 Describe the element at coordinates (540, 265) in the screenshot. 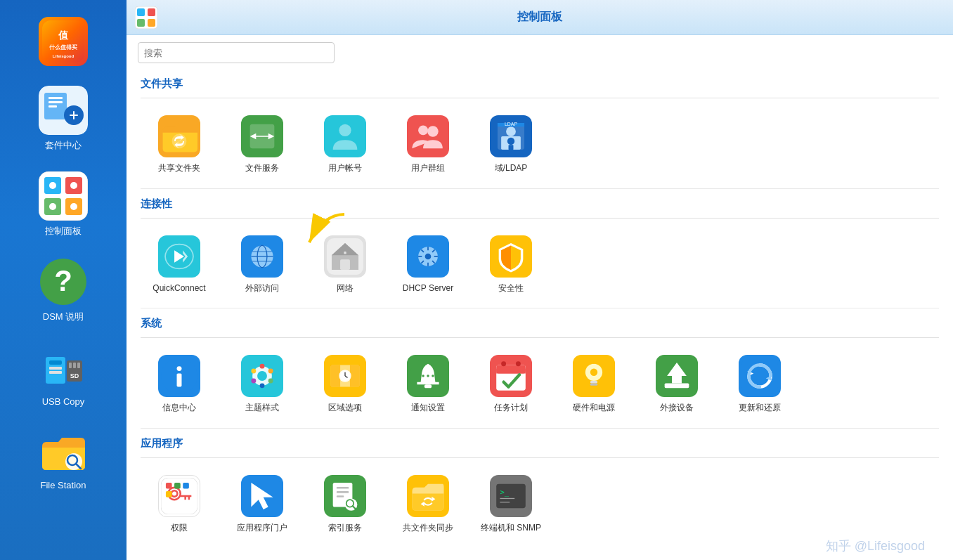

I see `connectivity-grid: QuickConnect 外部访问` at that location.